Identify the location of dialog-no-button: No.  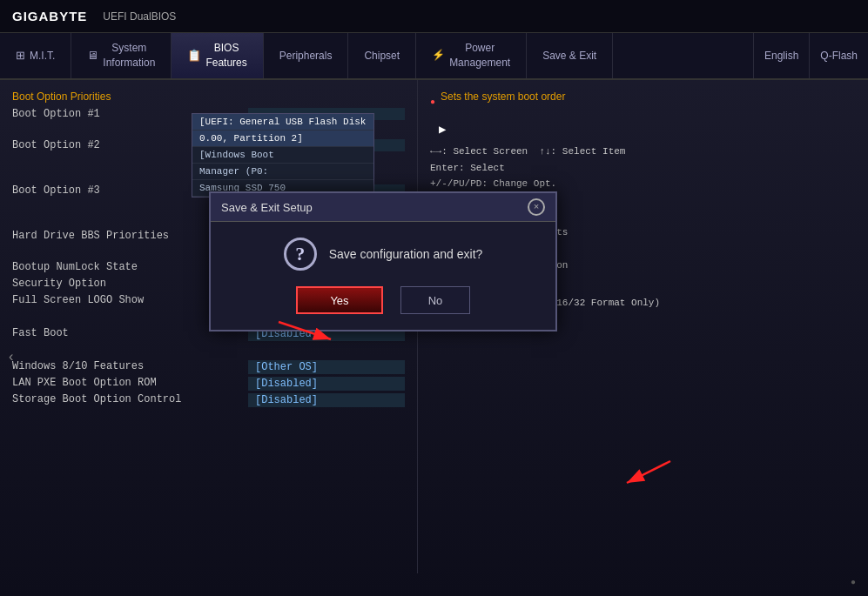
(435, 300).